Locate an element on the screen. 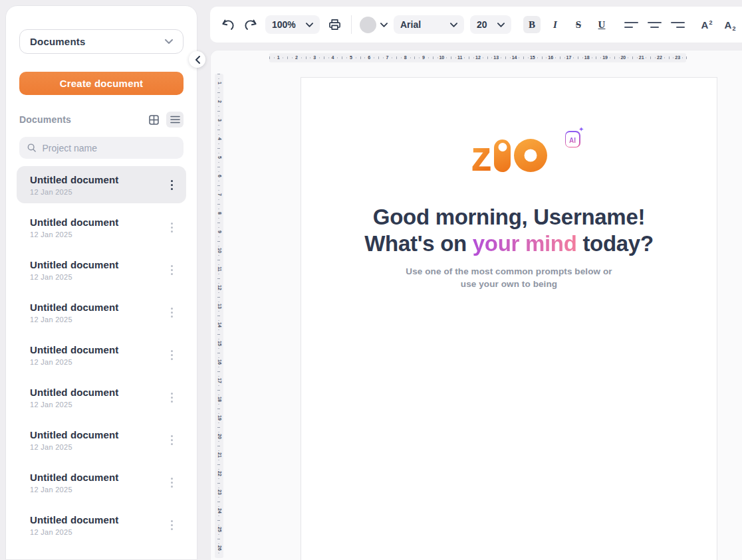 The height and width of the screenshot is (560, 742). superscript-button: A2 is located at coordinates (707, 25).